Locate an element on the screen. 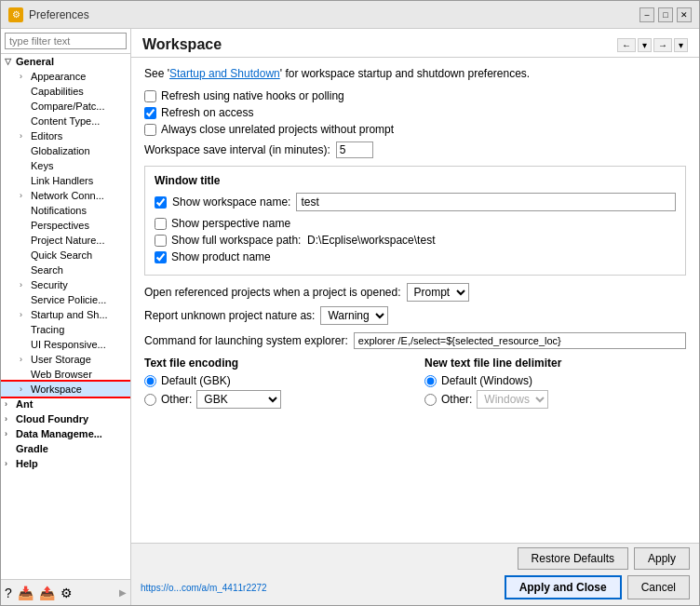 Image resolution: width=700 pixels, height=606 pixels. window-title-section: Window title Show workspace name: Show p… is located at coordinates (415, 221).